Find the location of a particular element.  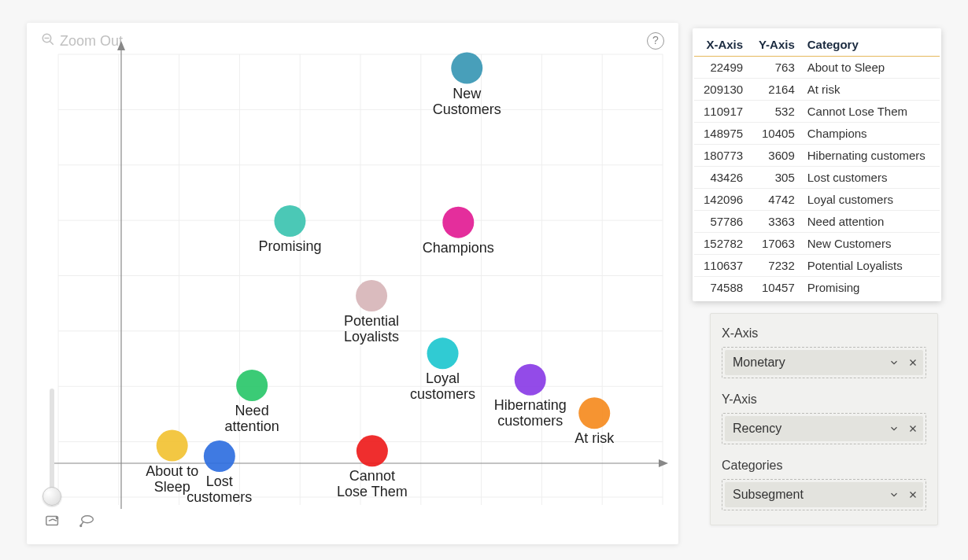

cell-y: 7232 is located at coordinates (775, 266).